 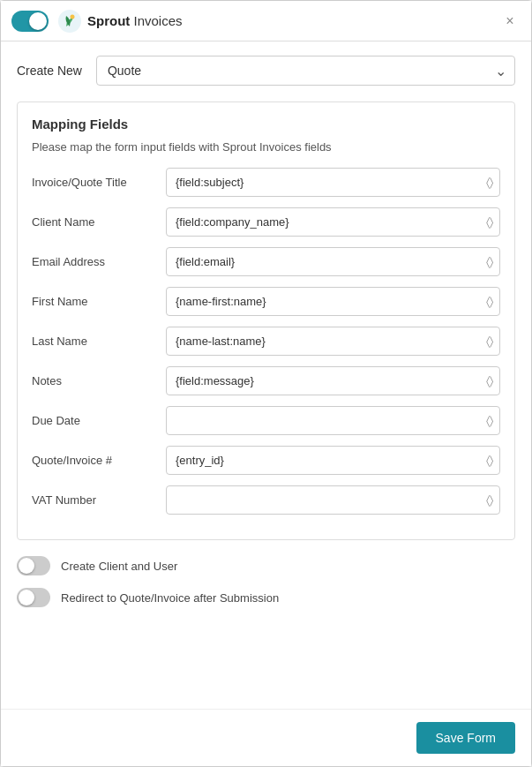 I want to click on logo-icon, so click(x=70, y=21).